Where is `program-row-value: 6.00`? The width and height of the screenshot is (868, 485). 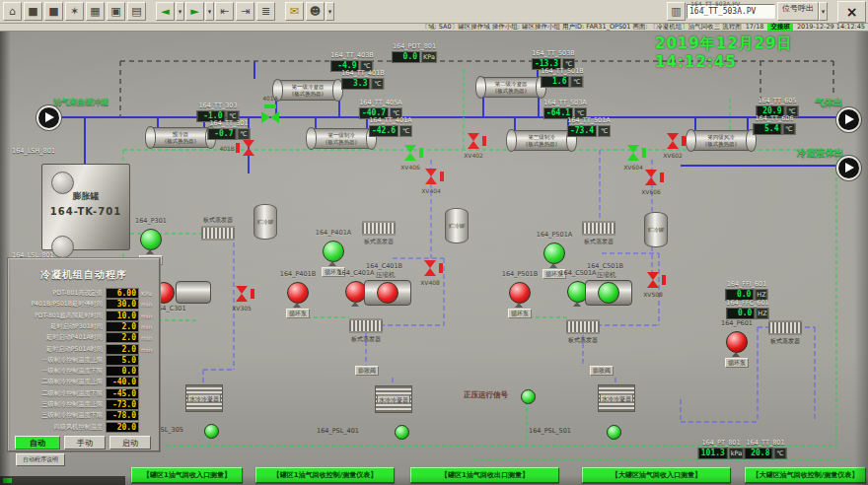 program-row-value: 6.00 is located at coordinates (122, 294).